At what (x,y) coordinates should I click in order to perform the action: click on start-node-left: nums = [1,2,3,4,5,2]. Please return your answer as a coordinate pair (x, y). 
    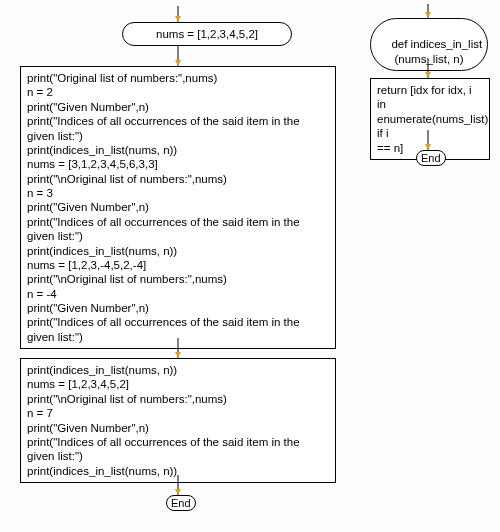
    Looking at the image, I should click on (207, 34).